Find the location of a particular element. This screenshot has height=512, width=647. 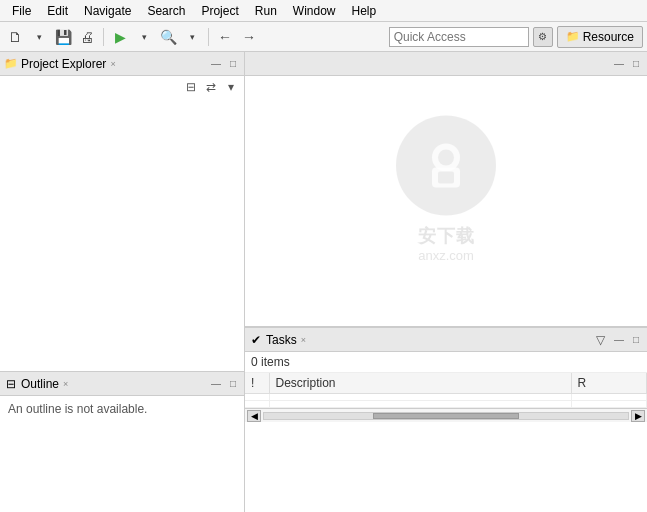

maximize-icon: □ is located at coordinates (233, 64).